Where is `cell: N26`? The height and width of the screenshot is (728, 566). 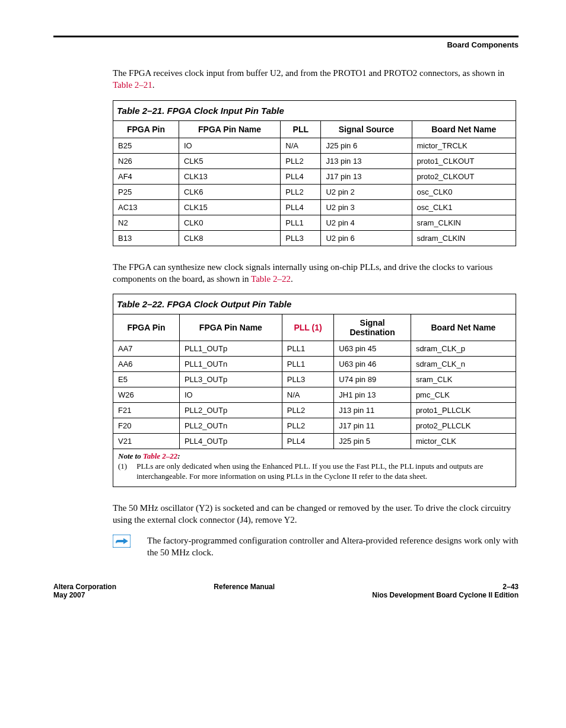 cell: N26 is located at coordinates (146, 161).